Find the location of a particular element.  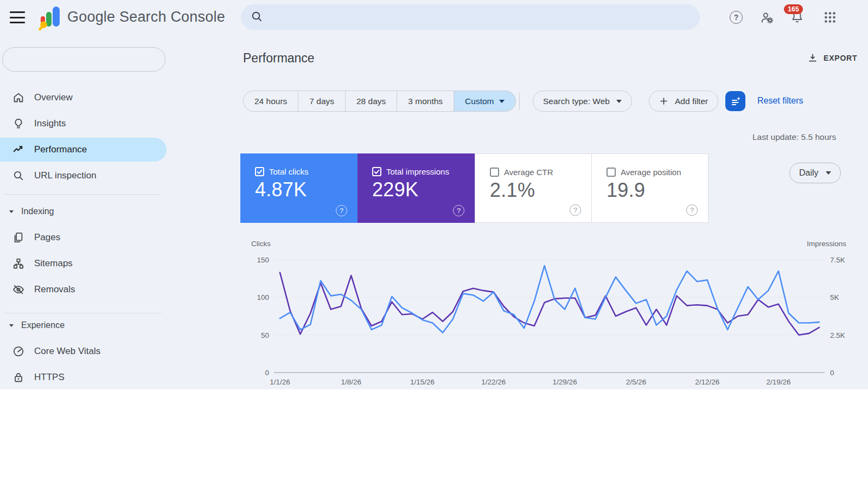

range-28-days: 28 days is located at coordinates (371, 101).